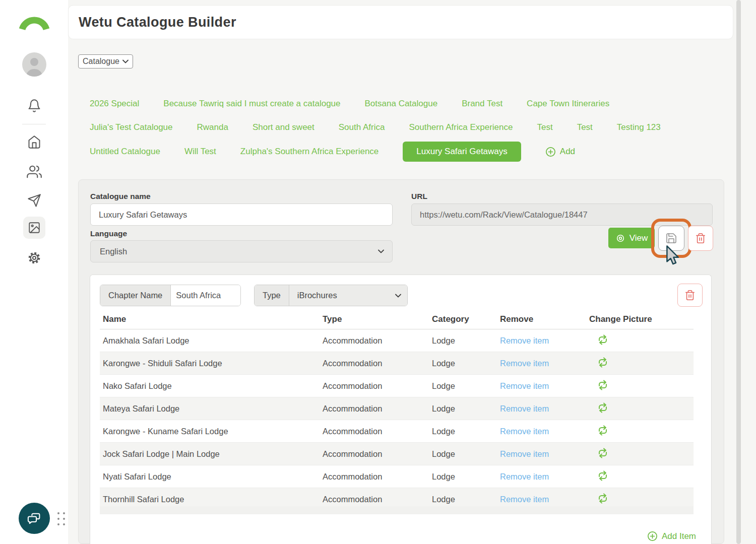 The height and width of the screenshot is (544, 756). Describe the element at coordinates (34, 518) in the screenshot. I see `chat-bubbles-icon` at that location.